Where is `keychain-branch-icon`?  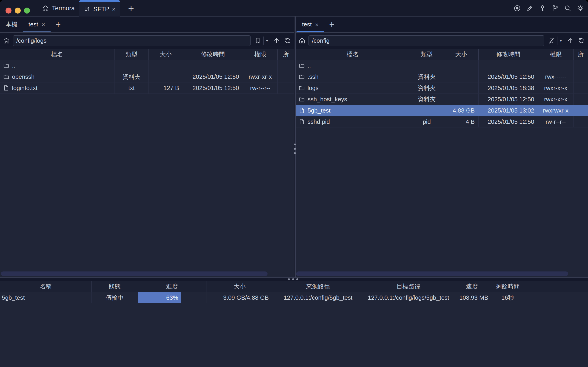
keychain-branch-icon is located at coordinates (555, 8).